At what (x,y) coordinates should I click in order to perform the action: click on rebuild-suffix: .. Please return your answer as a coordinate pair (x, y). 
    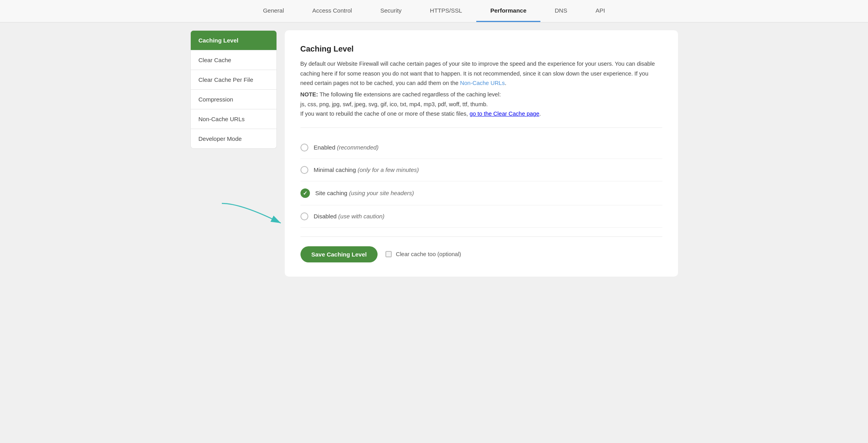
    Looking at the image, I should click on (540, 114).